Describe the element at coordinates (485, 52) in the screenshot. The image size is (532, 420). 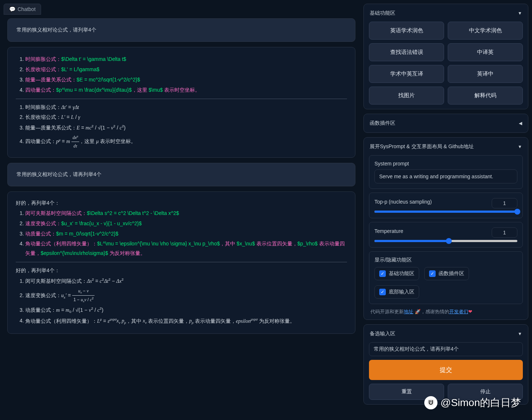
I see `fn-btn-zh2en: 中译英` at that location.